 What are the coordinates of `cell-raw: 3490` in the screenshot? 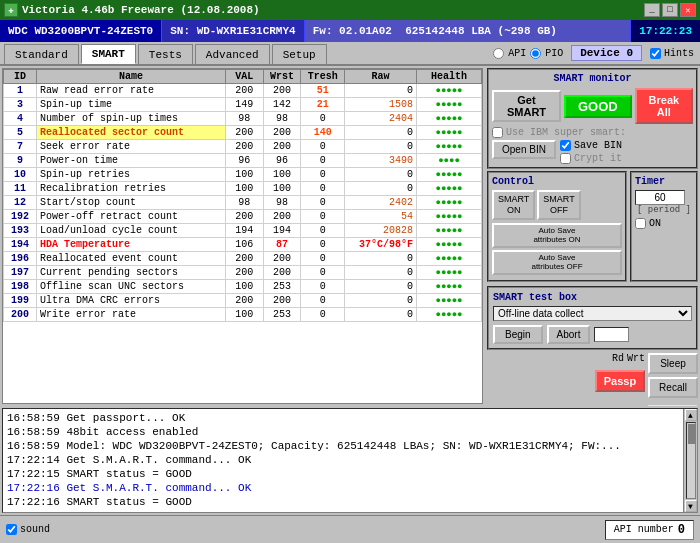 It's located at (381, 161).